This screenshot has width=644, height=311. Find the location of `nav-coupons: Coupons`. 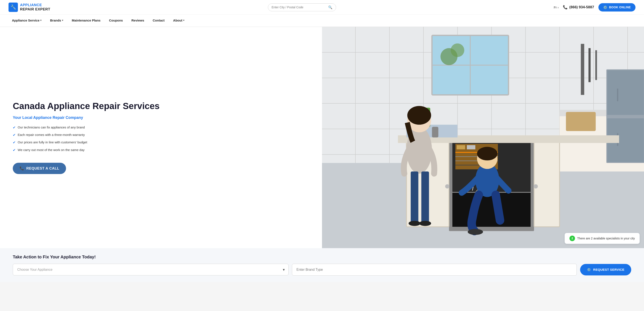

nav-coupons: Coupons is located at coordinates (116, 21).